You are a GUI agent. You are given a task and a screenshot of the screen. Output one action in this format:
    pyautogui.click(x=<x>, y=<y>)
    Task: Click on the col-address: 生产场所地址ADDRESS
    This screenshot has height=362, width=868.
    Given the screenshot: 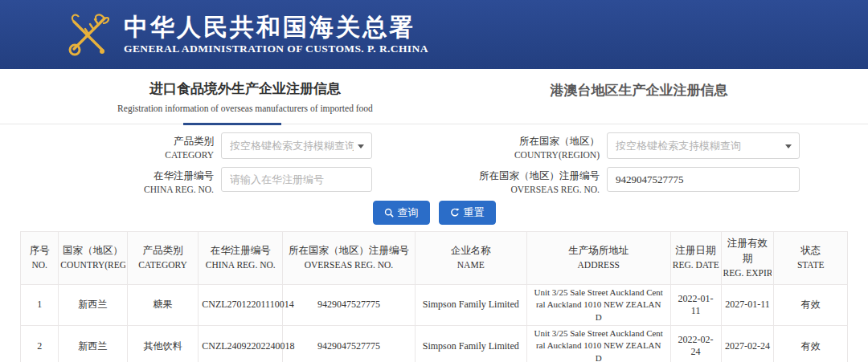 What is the action you would take?
    pyautogui.click(x=598, y=258)
    